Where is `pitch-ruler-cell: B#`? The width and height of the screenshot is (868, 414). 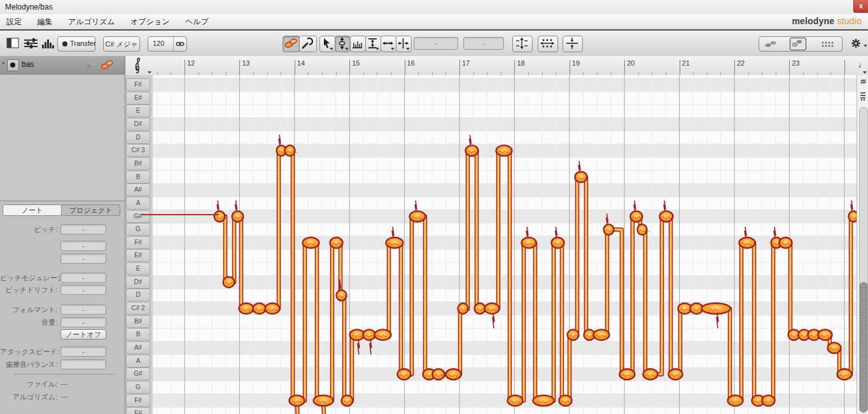 pitch-ruler-cell: B# is located at coordinates (138, 322).